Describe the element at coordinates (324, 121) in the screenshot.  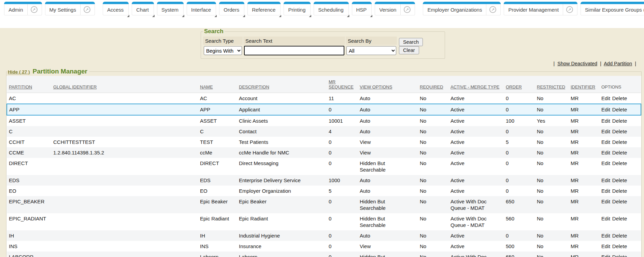
I see `table-row-asset: ASSETASSETClinic Assets10001AutoNoActive…` at that location.